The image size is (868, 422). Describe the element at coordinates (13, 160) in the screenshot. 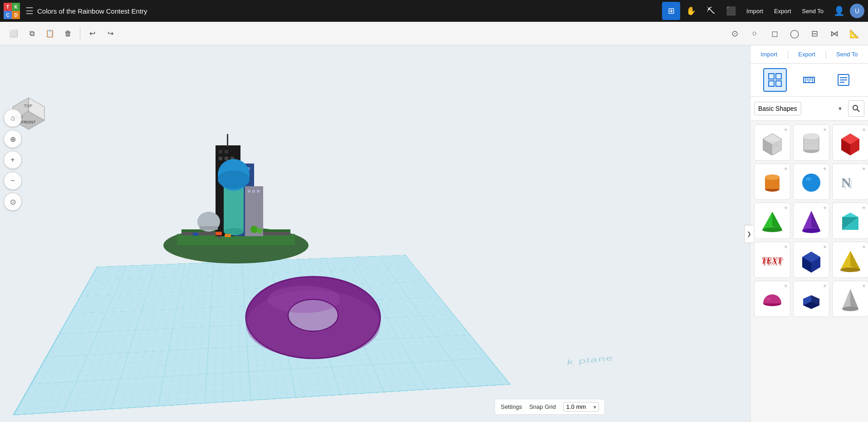

I see `zoom-in-button: +` at that location.